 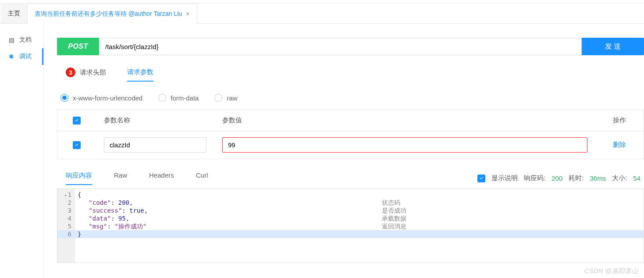 I want to click on bug-icon: ✱, so click(x=11, y=57).